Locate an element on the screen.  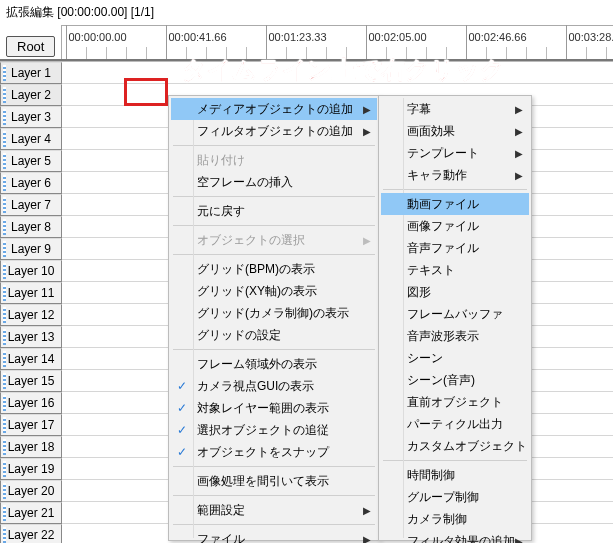
ruler-tick-label: 00:00:00.00 is located at coordinates (97, 37).